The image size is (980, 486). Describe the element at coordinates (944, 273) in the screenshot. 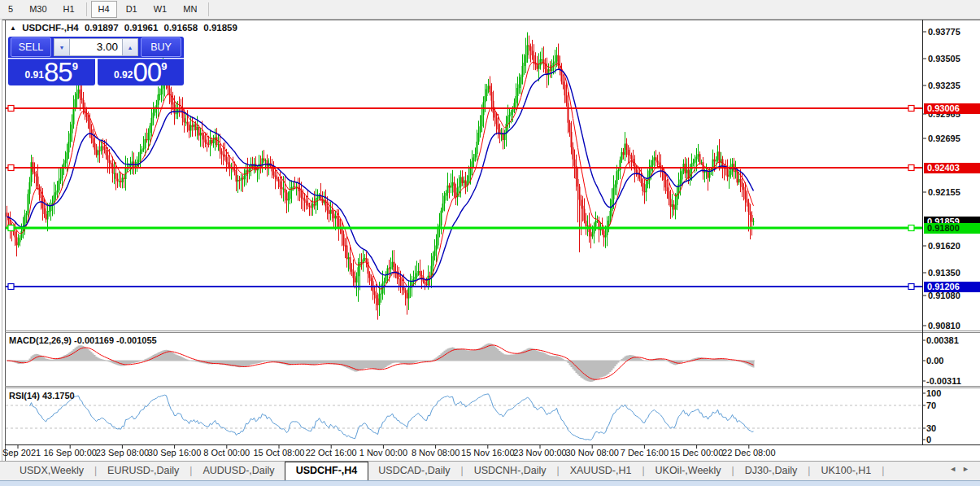

I see `price-tick-label: 0.91350` at that location.